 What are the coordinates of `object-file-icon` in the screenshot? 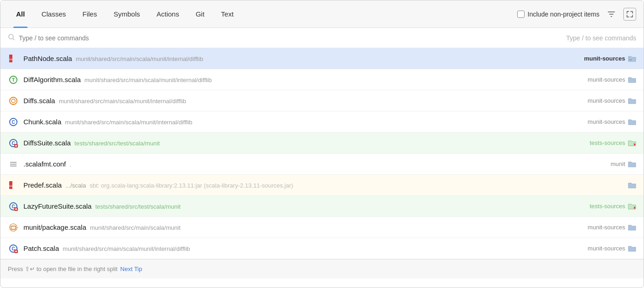 It's located at (13, 101).